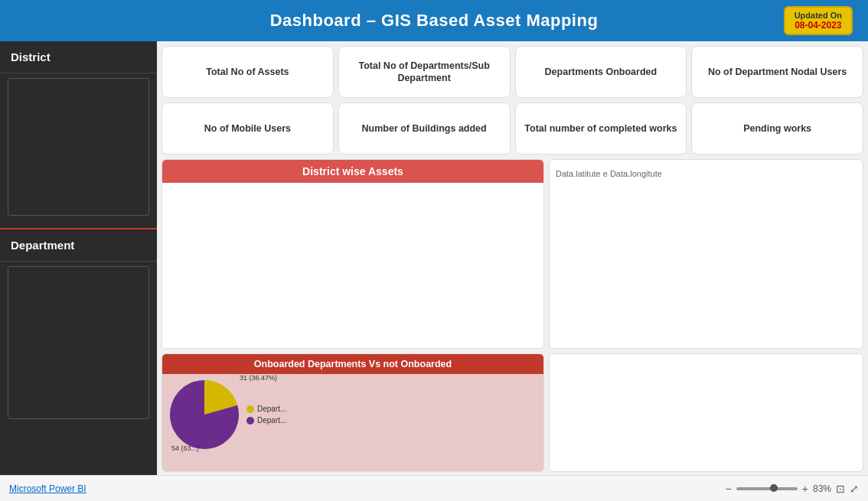 Image resolution: width=868 pixels, height=501 pixels. What do you see at coordinates (434, 21) in the screenshot?
I see `header: Dashboard – GIS Based Asset Mapping Upda…` at bounding box center [434, 21].